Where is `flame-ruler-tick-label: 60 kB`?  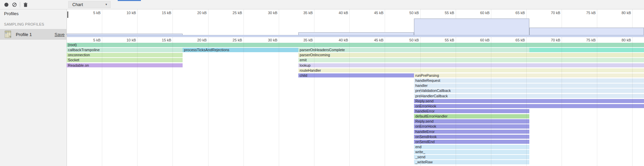 flame-ruler-tick-label: 60 kB is located at coordinates (480, 40).